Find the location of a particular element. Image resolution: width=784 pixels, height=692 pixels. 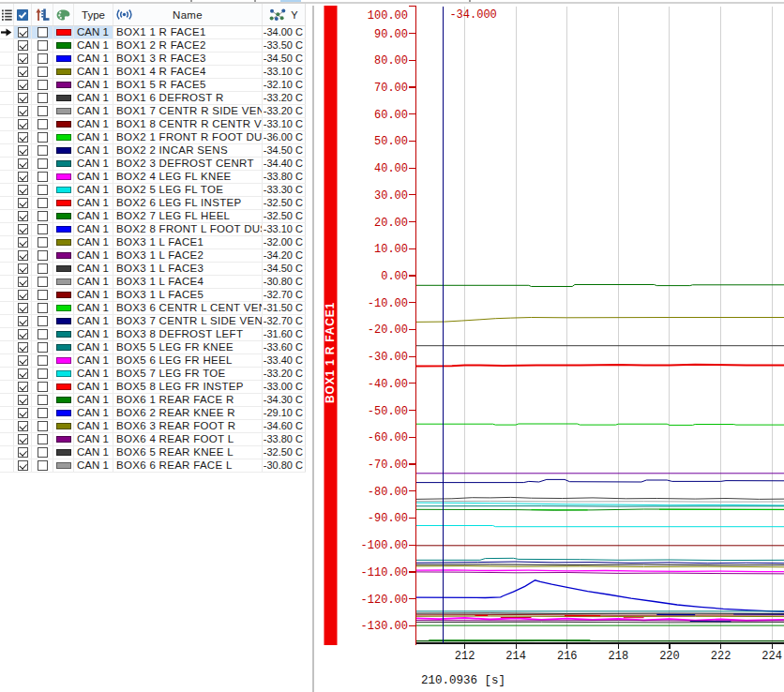

name-cell: BOX6 4 REAR FOOT L is located at coordinates (188, 439).